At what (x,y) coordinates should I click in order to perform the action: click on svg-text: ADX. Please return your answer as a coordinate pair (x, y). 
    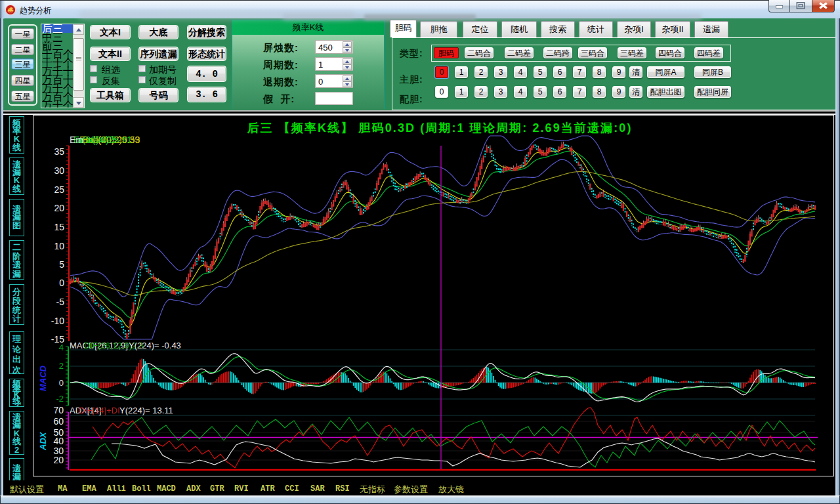
    Looking at the image, I should click on (43, 441).